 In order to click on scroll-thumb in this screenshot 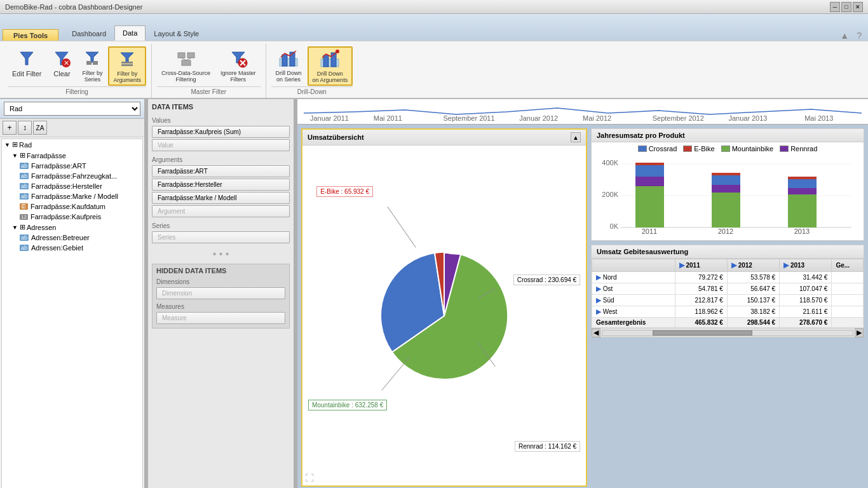, I will do `click(703, 333)`.